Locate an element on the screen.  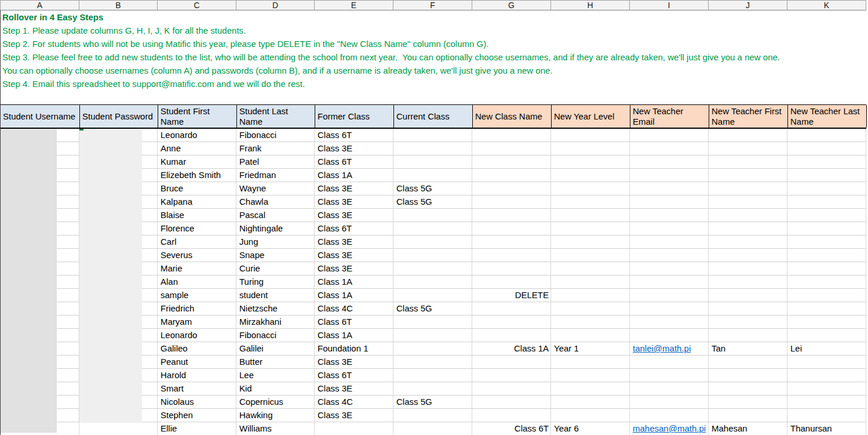
cell-student-first-name: Bruce is located at coordinates (197, 188).